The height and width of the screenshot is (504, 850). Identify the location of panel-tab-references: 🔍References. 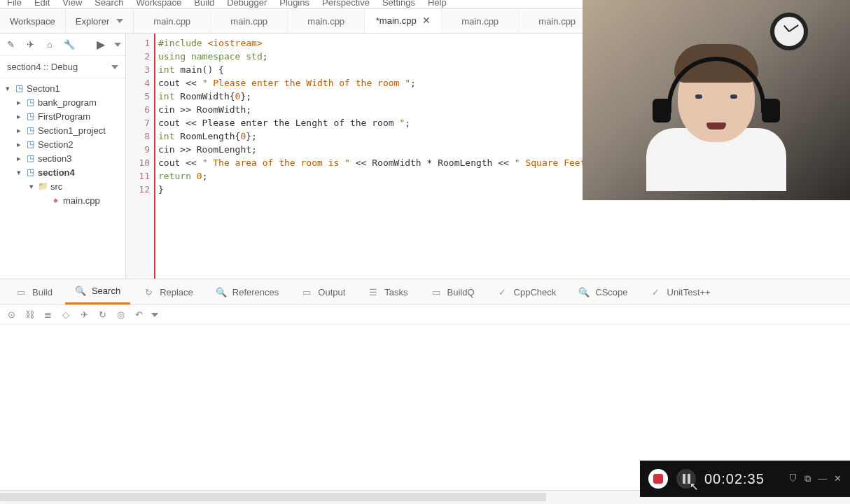
(247, 292).